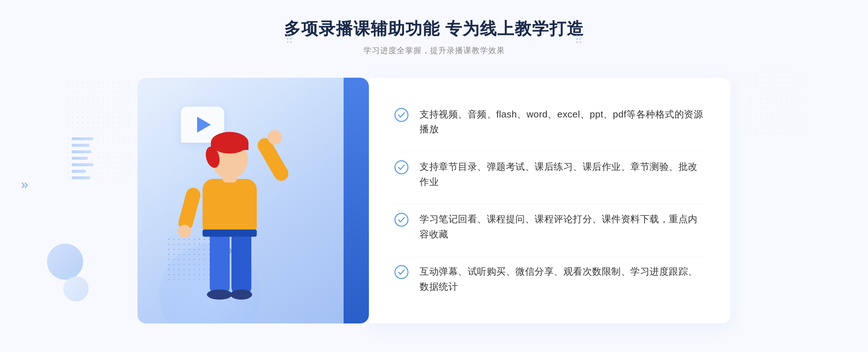 The image size is (868, 352). What do you see at coordinates (356, 201) in the screenshot?
I see `illustration-bar` at bounding box center [356, 201].